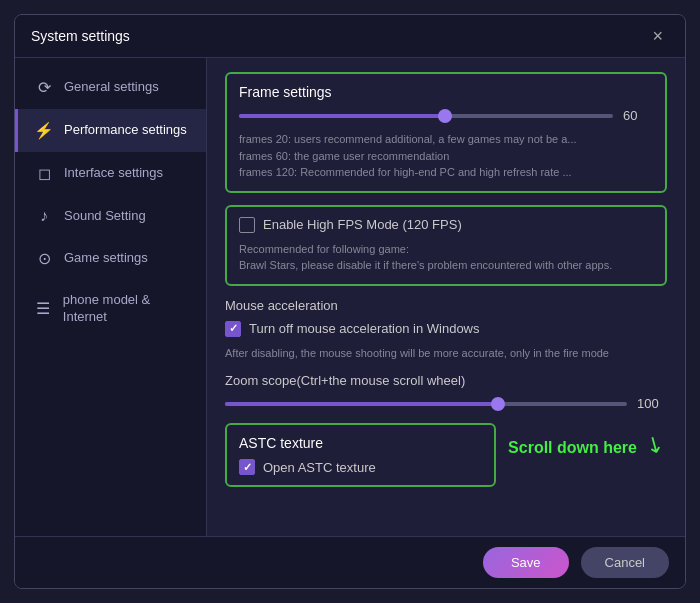 This screenshot has height=603, width=700. Describe the element at coordinates (105, 216) in the screenshot. I see `sidebar-label-sound: Sound Setting` at that location.